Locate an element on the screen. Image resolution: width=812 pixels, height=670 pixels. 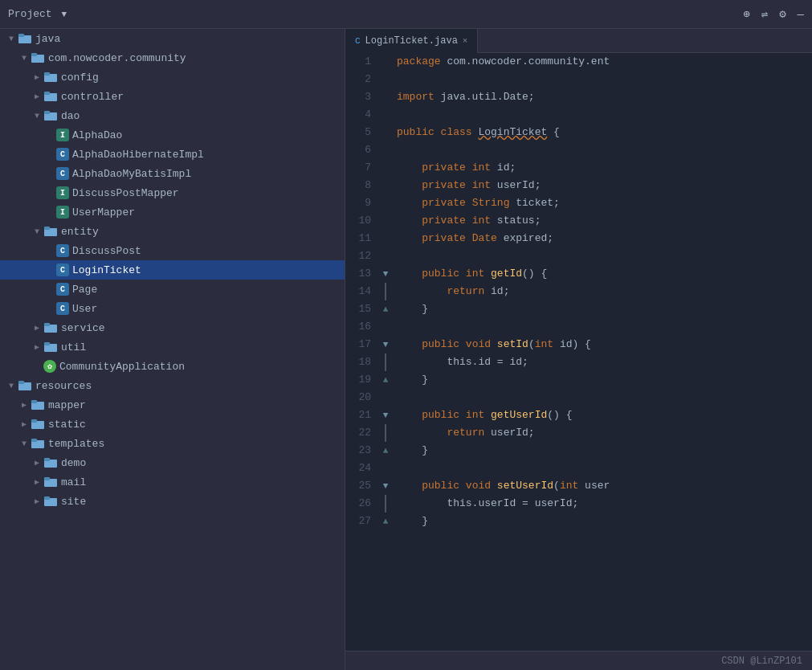
sidebar-item-DiscussPostMapper: IDiscussPostMapper is located at coordinates (172, 193).